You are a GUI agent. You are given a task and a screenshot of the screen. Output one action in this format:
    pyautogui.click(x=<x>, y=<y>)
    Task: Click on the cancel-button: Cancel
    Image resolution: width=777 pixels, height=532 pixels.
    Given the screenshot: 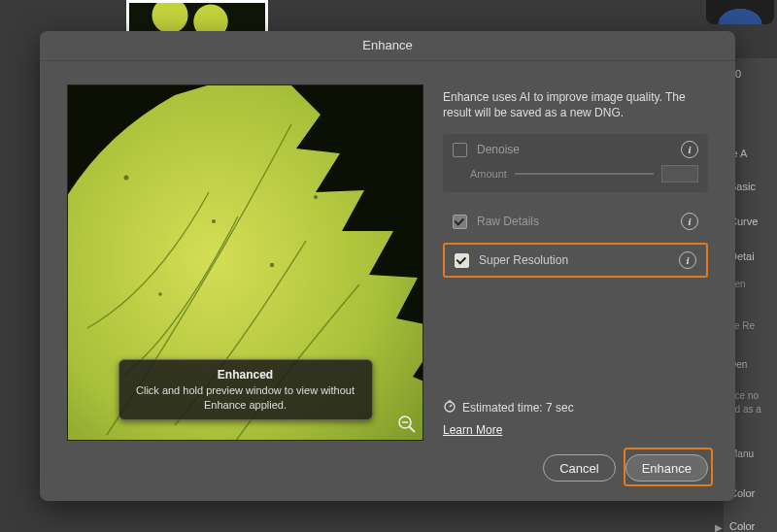 What is the action you would take?
    pyautogui.click(x=579, y=468)
    